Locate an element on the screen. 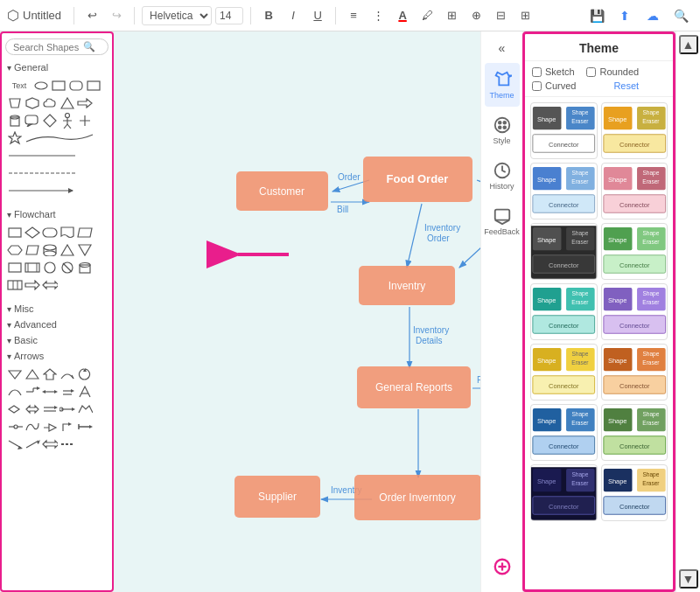  rect-shape is located at coordinates (59, 86).